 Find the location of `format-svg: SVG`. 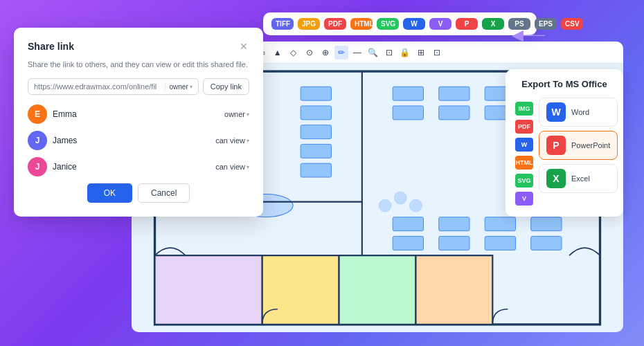

format-svg: SVG is located at coordinates (388, 24).